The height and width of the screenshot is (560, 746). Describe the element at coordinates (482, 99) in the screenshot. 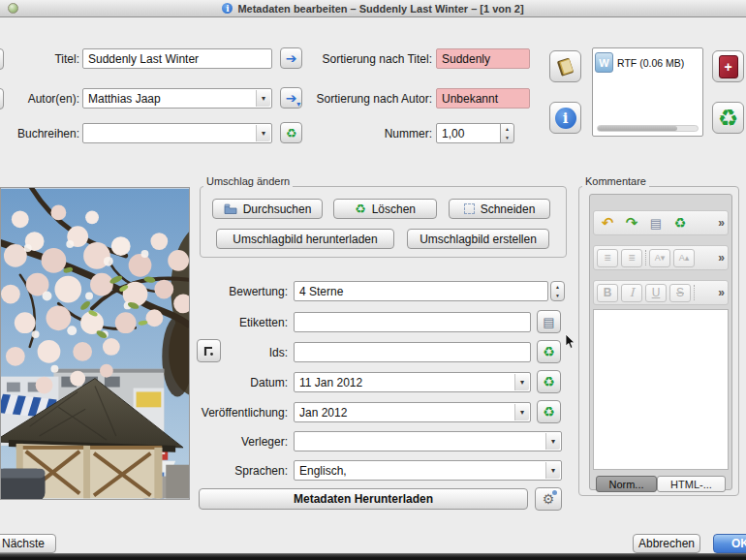

I see `author-sort-input: Unbekannt` at that location.